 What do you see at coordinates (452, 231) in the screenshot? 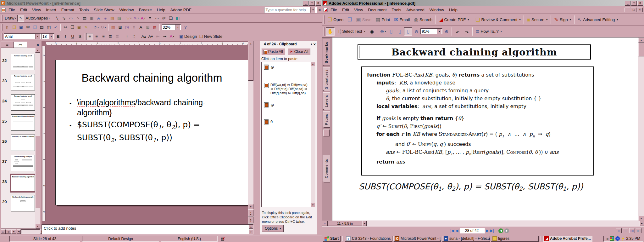
I see `first-page-icon: |◀` at bounding box center [452, 231].